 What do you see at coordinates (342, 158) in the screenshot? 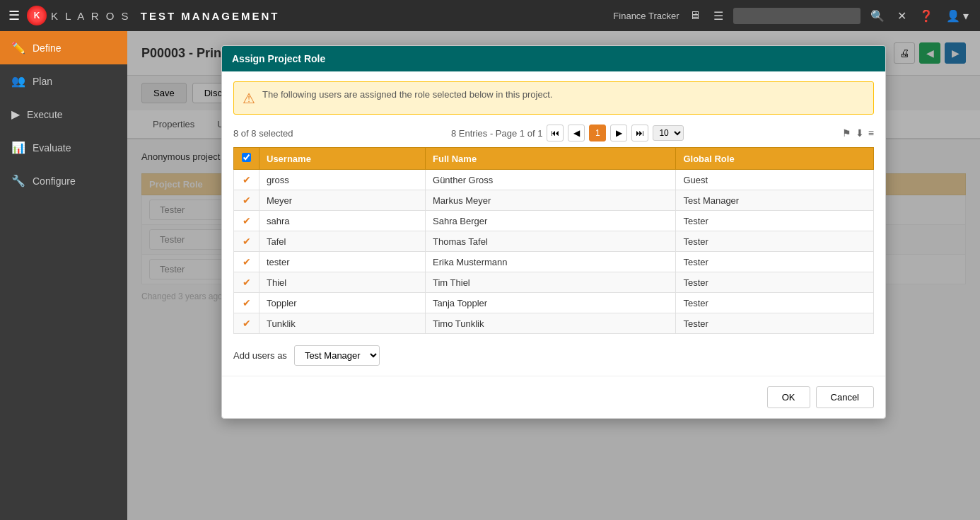
I see `username-col-header: Username` at bounding box center [342, 158].